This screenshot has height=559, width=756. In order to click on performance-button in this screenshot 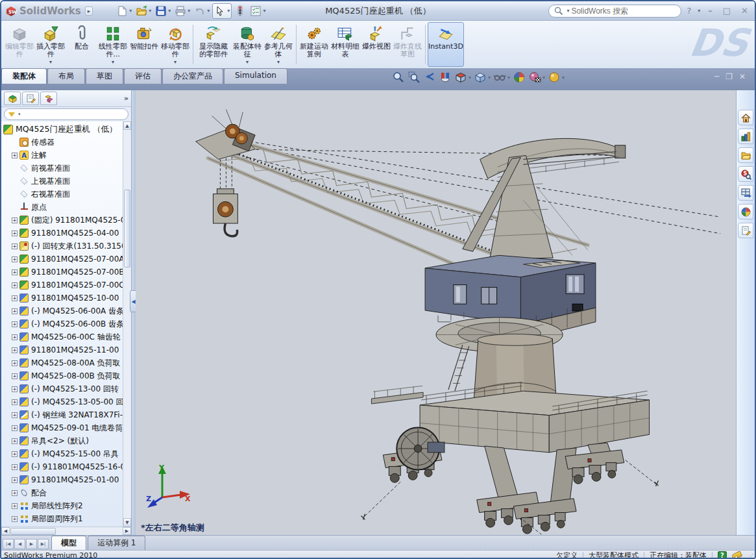, I will do `click(240, 11)`.